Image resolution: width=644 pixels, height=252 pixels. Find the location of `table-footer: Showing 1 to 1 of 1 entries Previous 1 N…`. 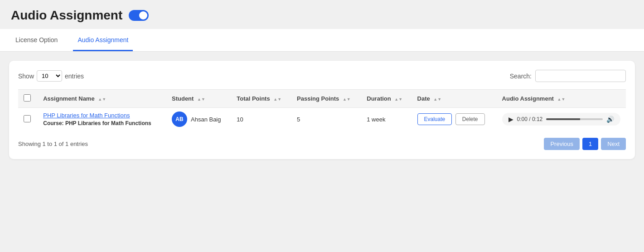

table-footer: Showing 1 to 1 of 1 entries Previous 1 N… is located at coordinates (322, 144).